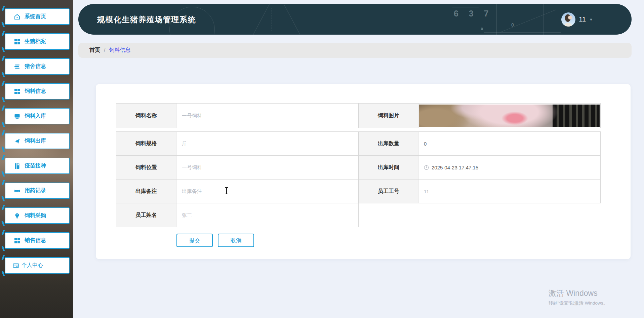 The image size is (644, 318). I want to click on sidebar-item-pig-files: 生猪档案, so click(37, 42).